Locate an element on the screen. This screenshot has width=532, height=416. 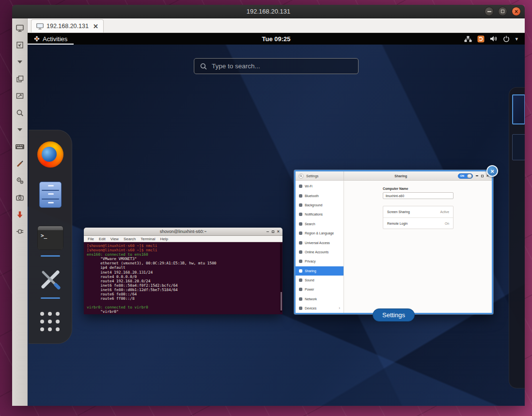
menu-item: Terminal is located at coordinates (148, 239).